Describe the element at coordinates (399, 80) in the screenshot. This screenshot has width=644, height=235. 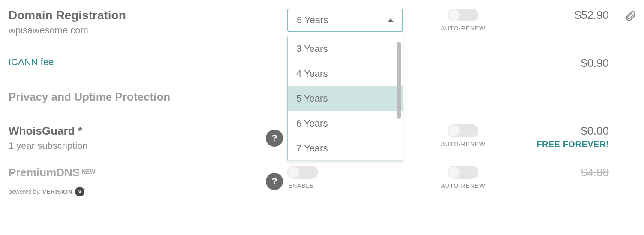
I see `dropdown-scrollbar` at that location.